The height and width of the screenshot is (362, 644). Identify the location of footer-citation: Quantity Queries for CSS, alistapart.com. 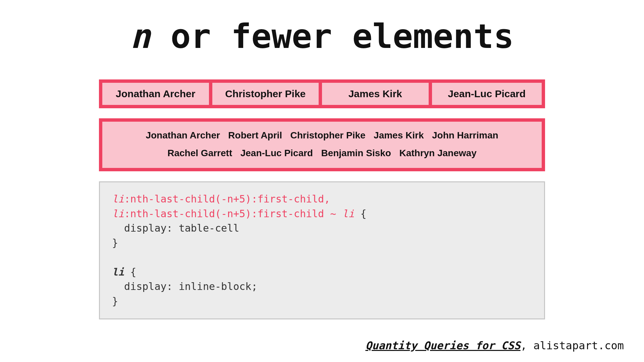
(494, 346).